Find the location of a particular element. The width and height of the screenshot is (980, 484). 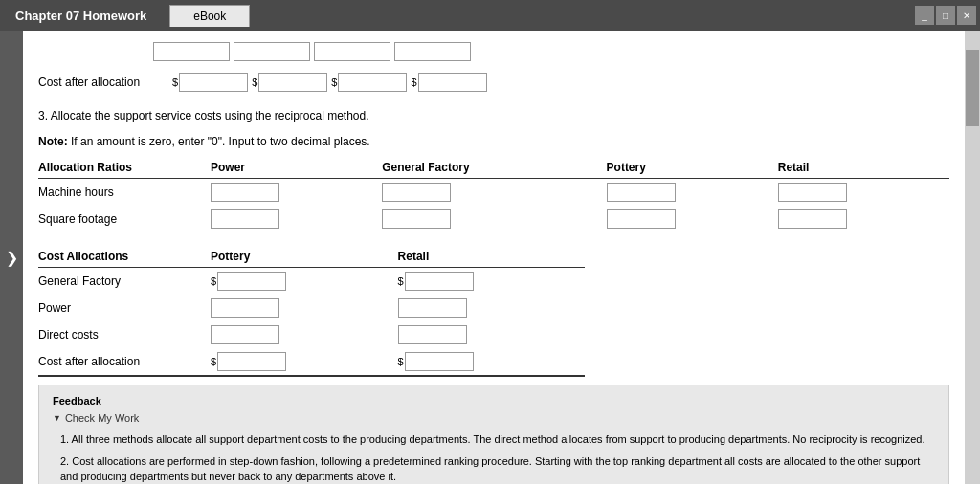

window-controls: _ □ ✕ is located at coordinates (947, 15).